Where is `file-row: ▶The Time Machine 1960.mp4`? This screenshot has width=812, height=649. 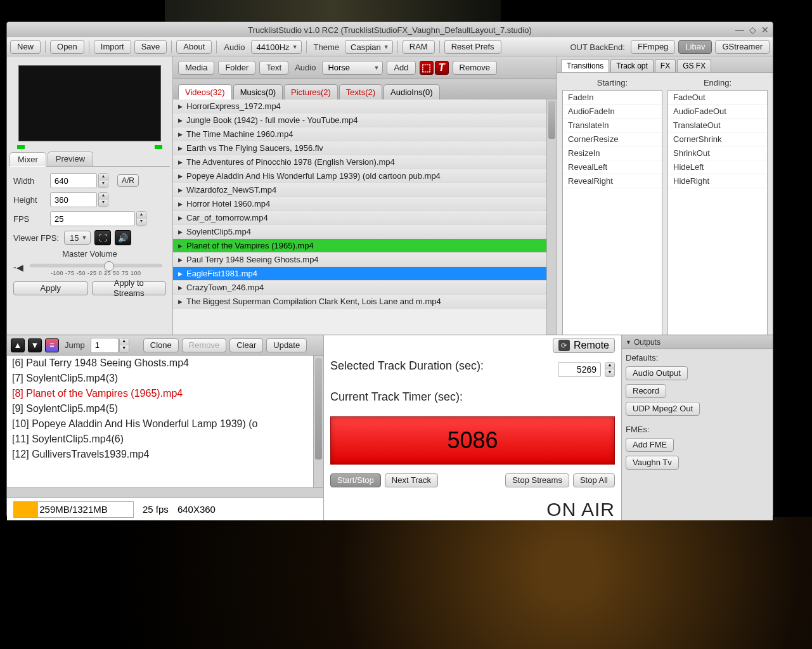 file-row: ▶The Time Machine 1960.mp4 is located at coordinates (365, 134).